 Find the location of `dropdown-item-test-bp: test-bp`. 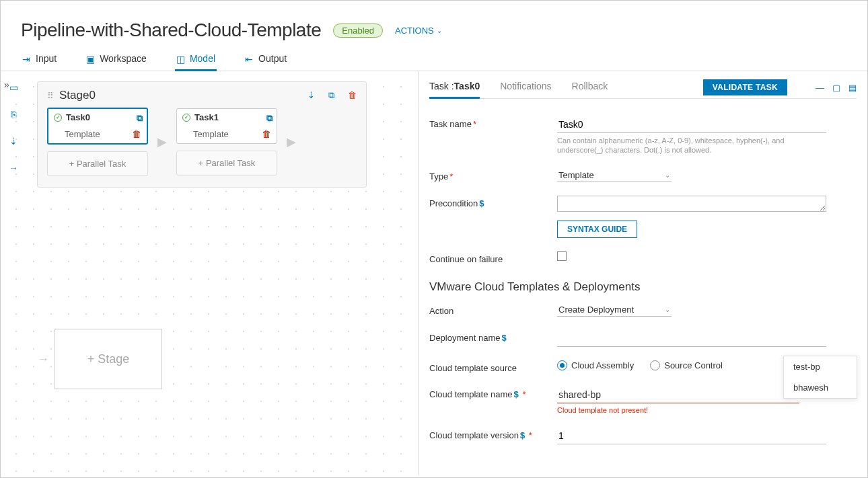

dropdown-item-test-bp: test-bp is located at coordinates (820, 367).